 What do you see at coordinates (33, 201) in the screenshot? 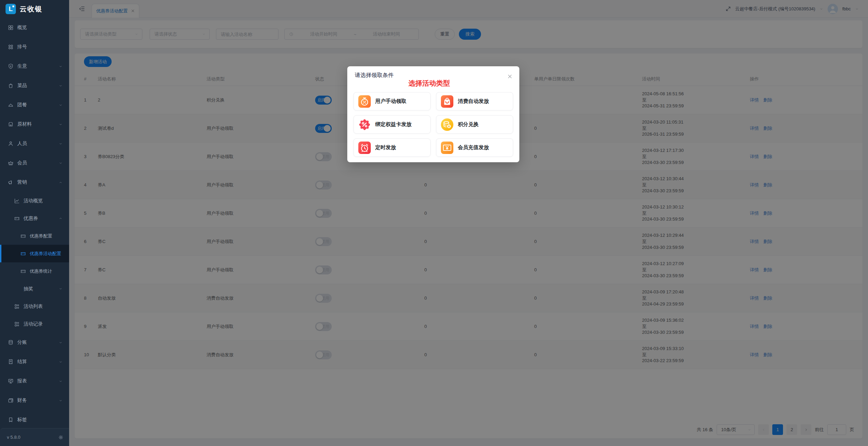
I see `sidebar-item-label: 活动概览` at bounding box center [33, 201].